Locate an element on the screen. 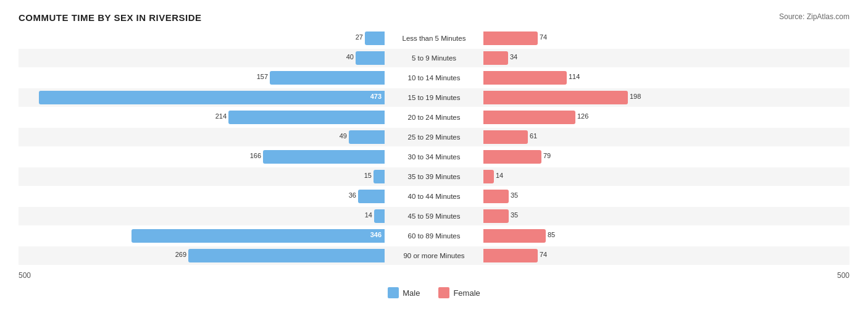  female-value: 198 is located at coordinates (635, 96).